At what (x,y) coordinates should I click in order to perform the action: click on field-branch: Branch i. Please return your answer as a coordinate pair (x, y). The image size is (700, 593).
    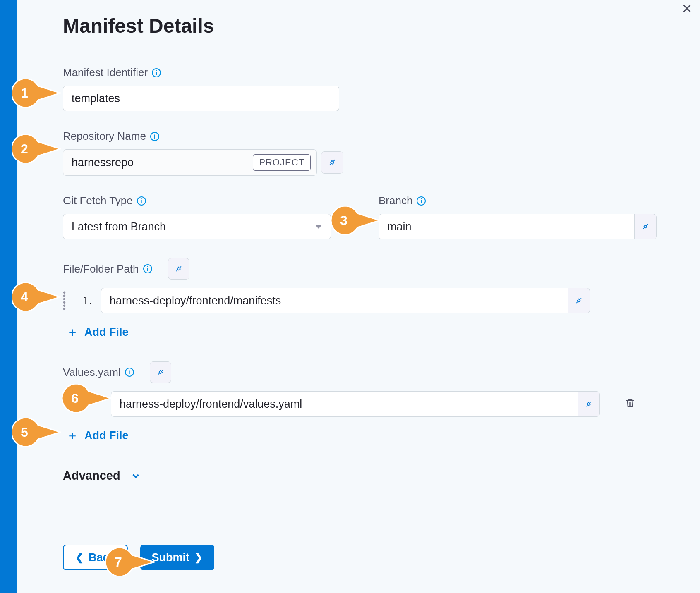
    Looking at the image, I should click on (518, 217).